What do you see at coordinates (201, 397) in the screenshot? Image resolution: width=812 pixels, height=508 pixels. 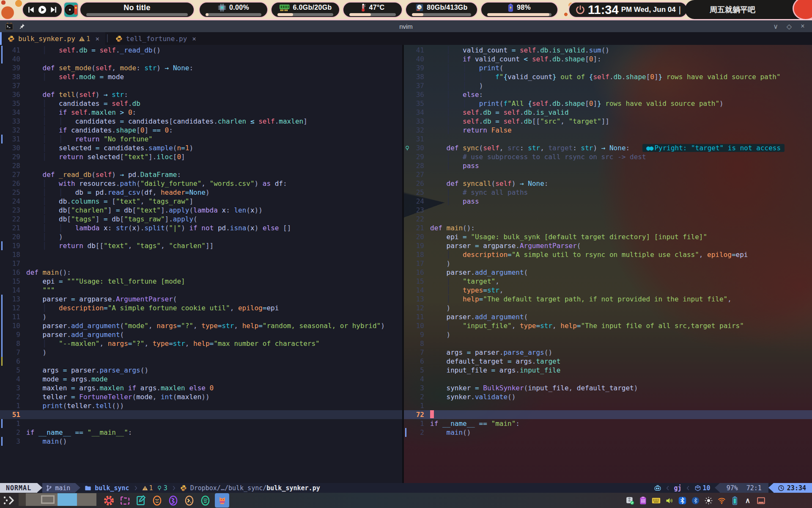 I see `code-line: 2 teller = FortuneTeller(mode, int(maxle…` at bounding box center [201, 397].